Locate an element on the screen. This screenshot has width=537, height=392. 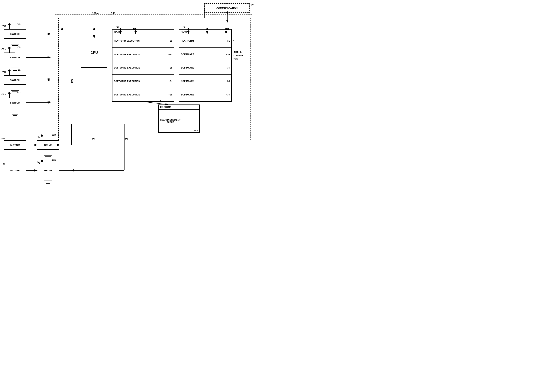
label-p1: P1 is located at coordinates (49, 34).